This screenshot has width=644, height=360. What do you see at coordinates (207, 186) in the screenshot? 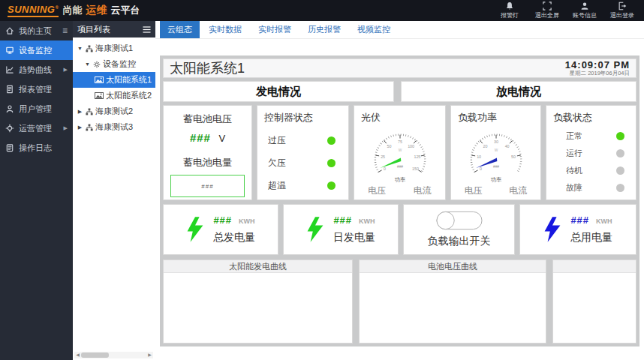
I see `battery-capacity-box: ###` at bounding box center [207, 186].